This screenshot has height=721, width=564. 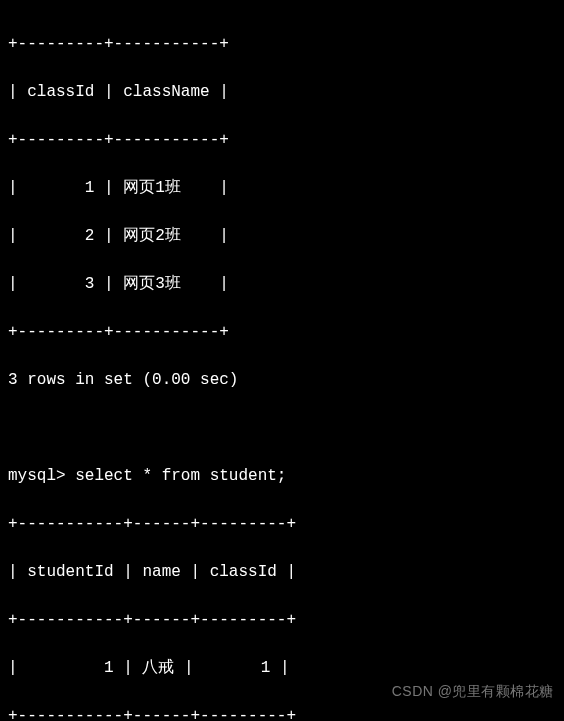 I want to click on table-header: | classId | className |, so click(x=282, y=92).